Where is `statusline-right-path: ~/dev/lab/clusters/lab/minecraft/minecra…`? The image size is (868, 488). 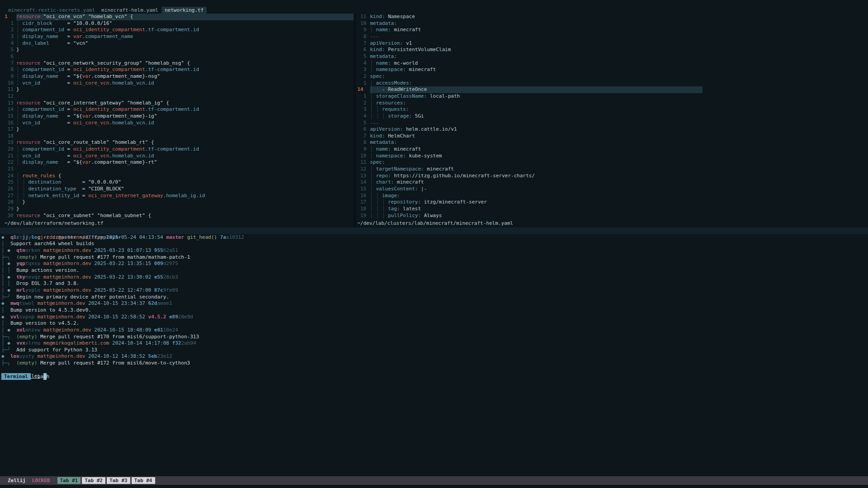 statusline-right-path: ~/dev/lab/clusters/lab/minecraft/minecra… is located at coordinates (529, 223).